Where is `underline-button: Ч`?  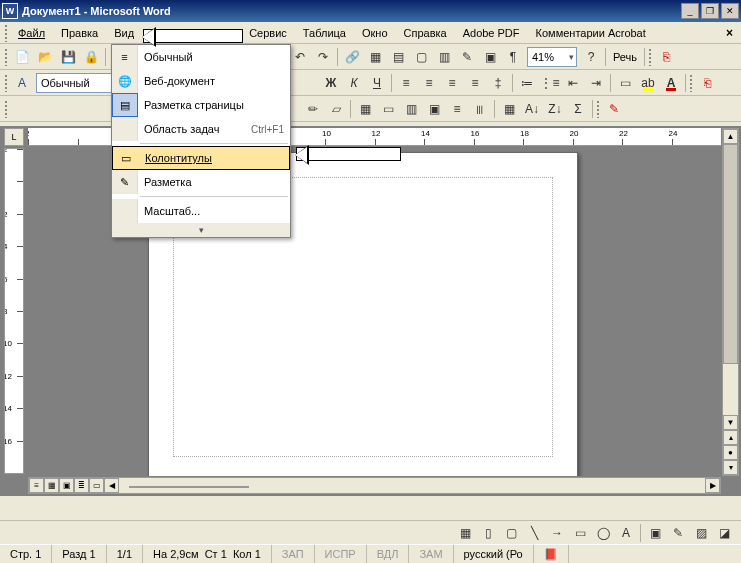 underline-button: Ч is located at coordinates (377, 83).